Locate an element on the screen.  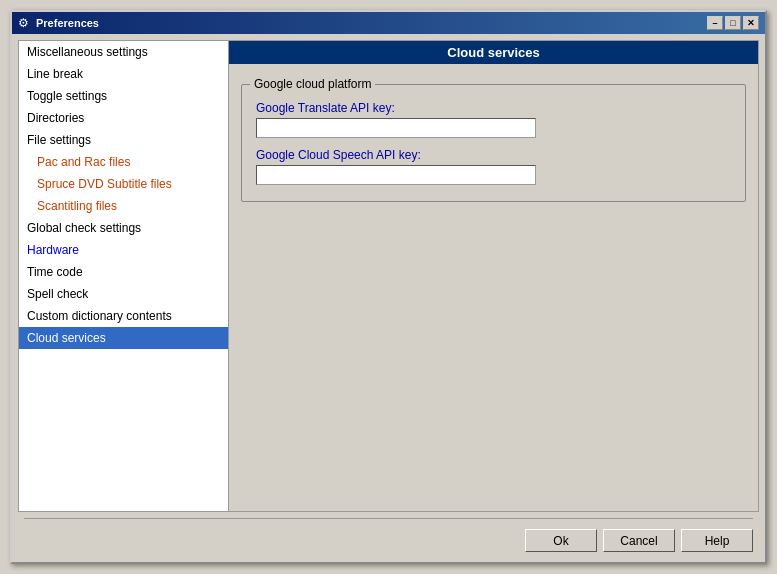
input-translate-api is located at coordinates (396, 128).